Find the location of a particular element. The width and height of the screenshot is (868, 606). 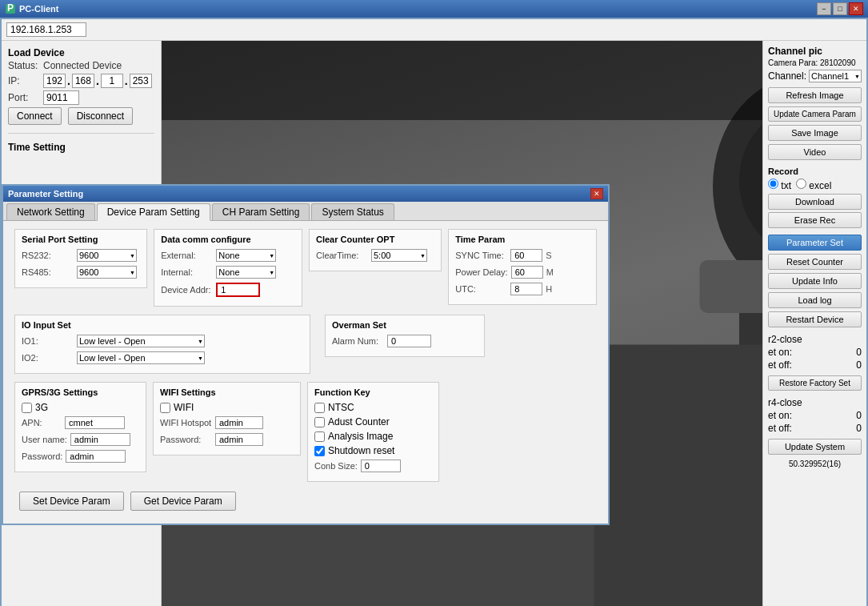

erase-rec-button: Erase Rec is located at coordinates (814, 220).